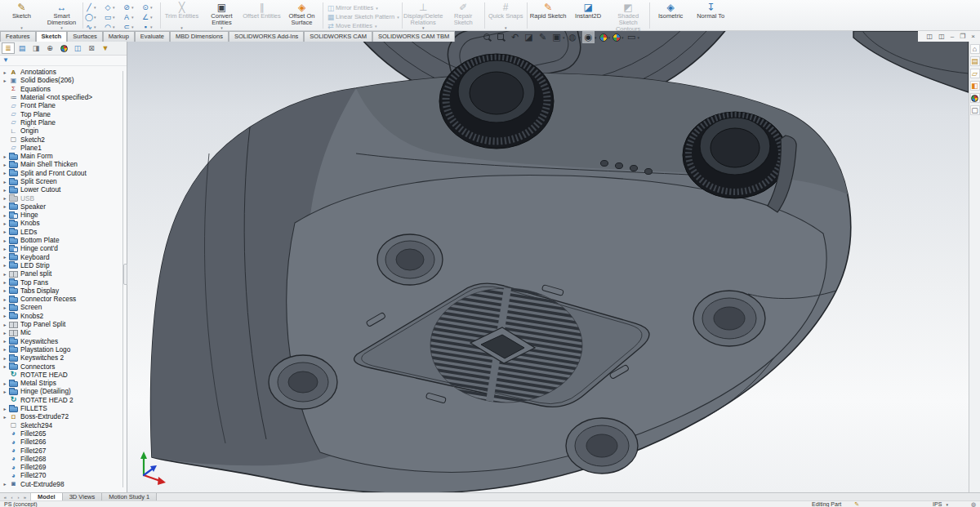  What do you see at coordinates (64, 265) in the screenshot?
I see `feature-tree-item: ▸ LED Strip` at bounding box center [64, 265].